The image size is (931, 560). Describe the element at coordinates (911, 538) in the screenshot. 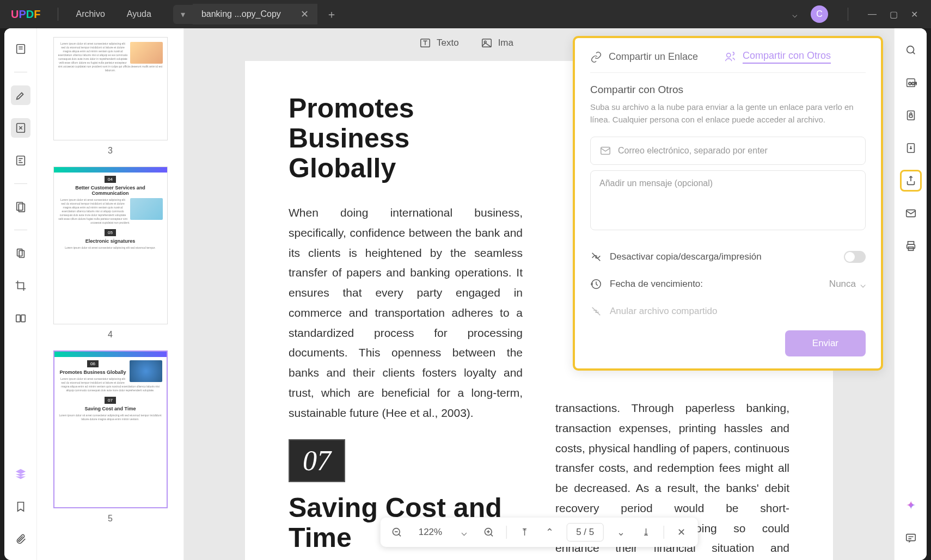

I see `comment-icon` at that location.